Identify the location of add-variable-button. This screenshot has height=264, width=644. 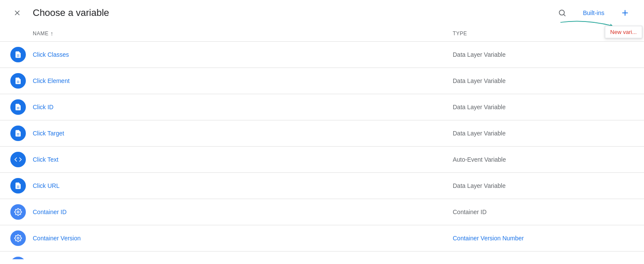
(625, 13).